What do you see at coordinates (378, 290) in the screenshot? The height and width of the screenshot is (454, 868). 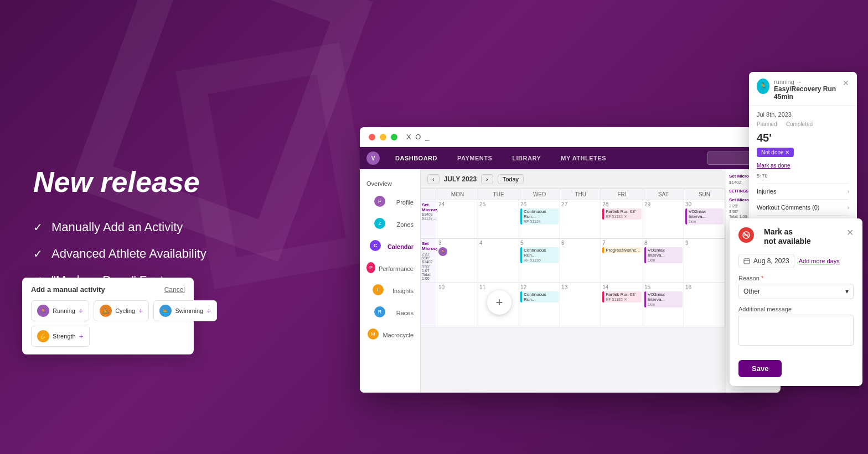 I see `insights-icon: I` at bounding box center [378, 290].